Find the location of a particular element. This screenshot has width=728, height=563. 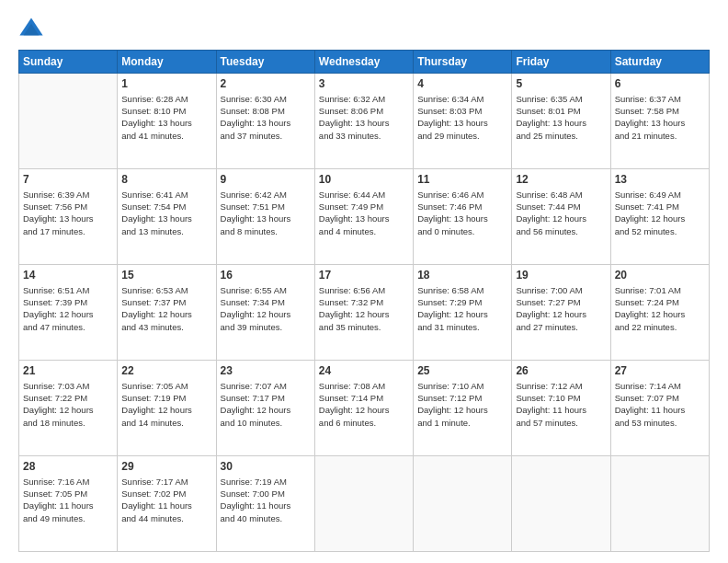

day-info: Sunset: 7:39 PM is located at coordinates (68, 302).